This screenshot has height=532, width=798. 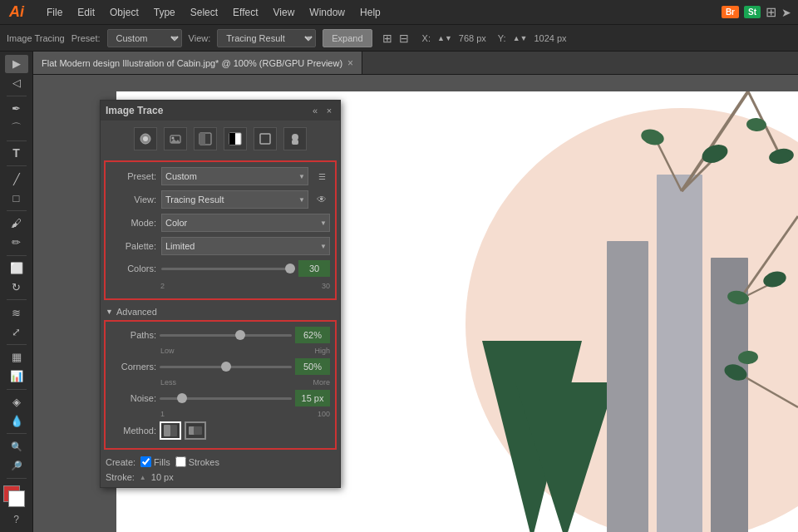 I want to click on bridge-icon-btn: Br, so click(x=730, y=12).